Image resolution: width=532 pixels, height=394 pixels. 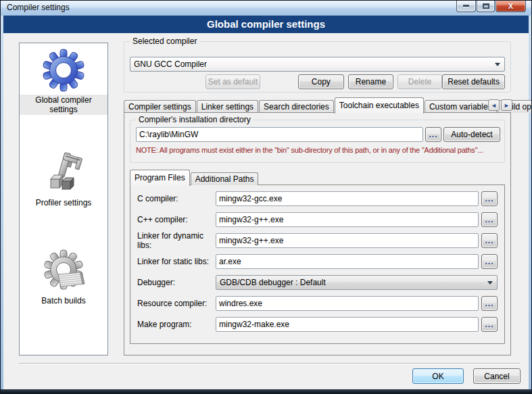 What do you see at coordinates (318, 141) in the screenshot?
I see `installation-directory-group: Compiler's installation directory ... Au…` at bounding box center [318, 141].